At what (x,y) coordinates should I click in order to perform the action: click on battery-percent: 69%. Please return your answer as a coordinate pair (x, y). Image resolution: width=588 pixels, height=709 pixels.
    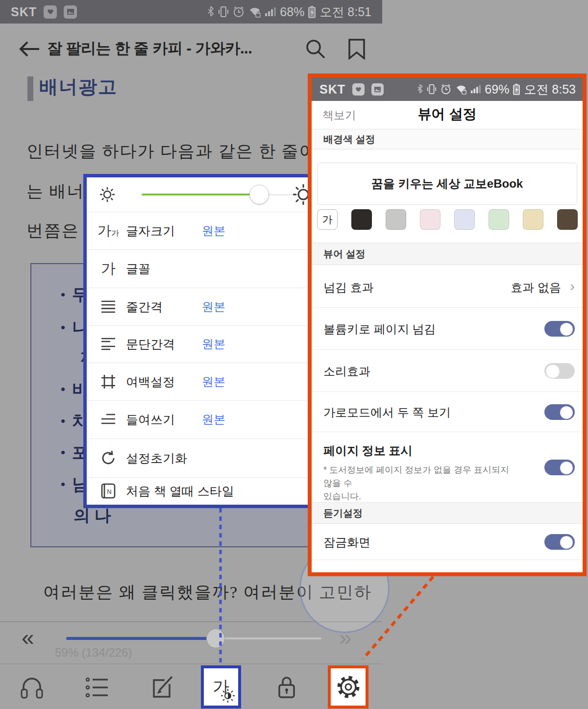
    Looking at the image, I should click on (497, 89).